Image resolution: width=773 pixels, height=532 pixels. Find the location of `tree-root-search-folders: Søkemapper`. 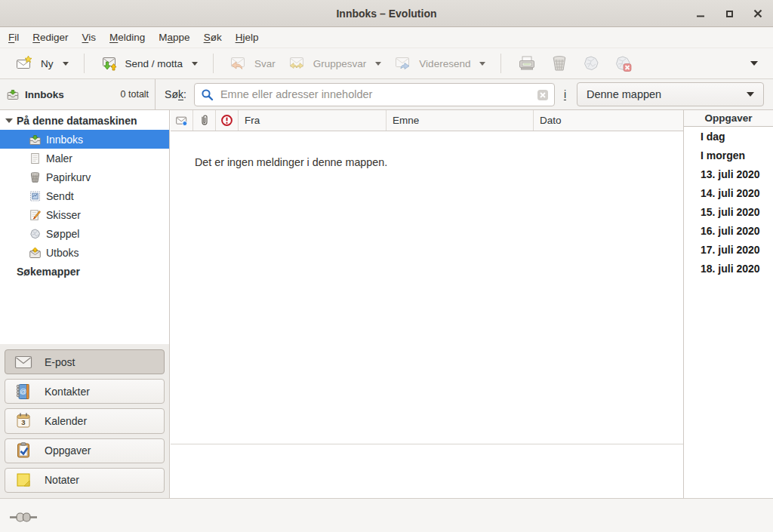

tree-root-search-folders: Søkemapper is located at coordinates (85, 272).